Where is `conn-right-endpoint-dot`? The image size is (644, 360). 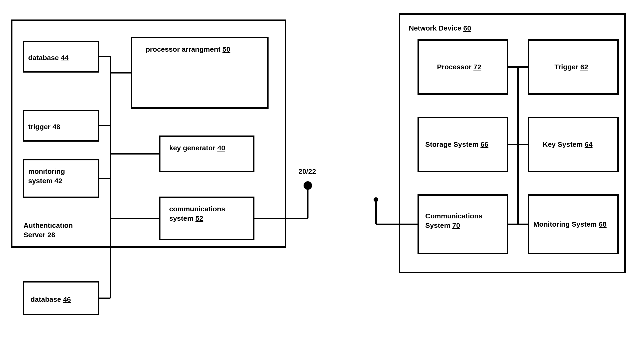
conn-right-endpoint-dot is located at coordinates (376, 200).